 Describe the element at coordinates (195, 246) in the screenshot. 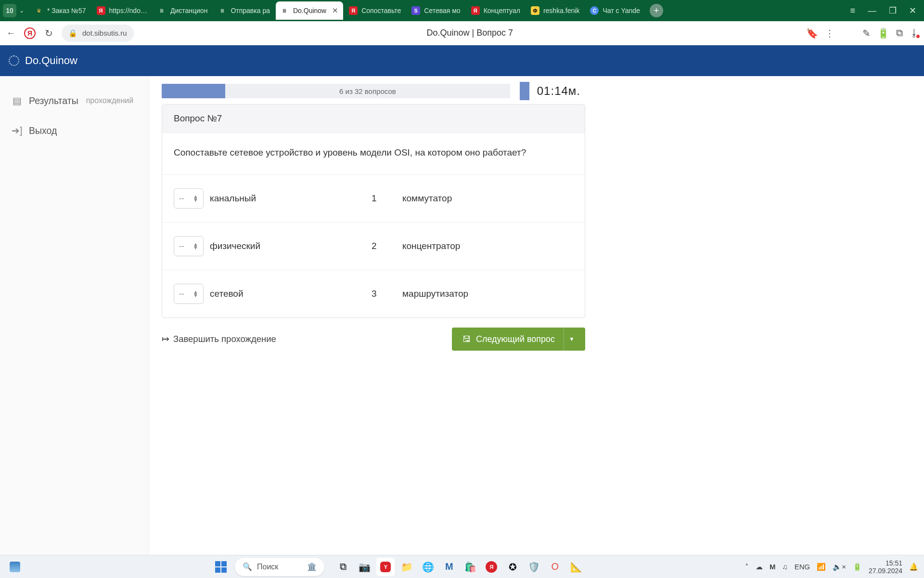

I see `sort-icon: ▲▼` at that location.